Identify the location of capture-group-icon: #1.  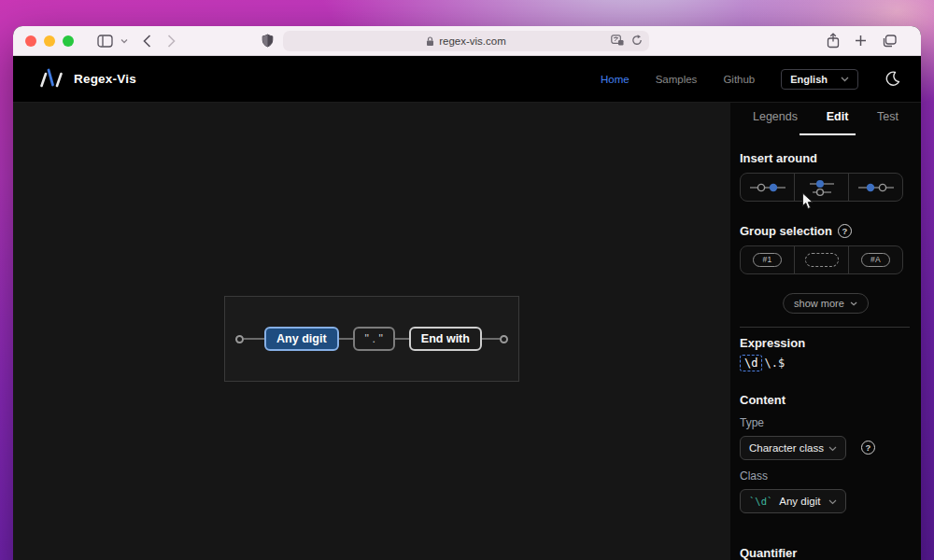
(767, 259).